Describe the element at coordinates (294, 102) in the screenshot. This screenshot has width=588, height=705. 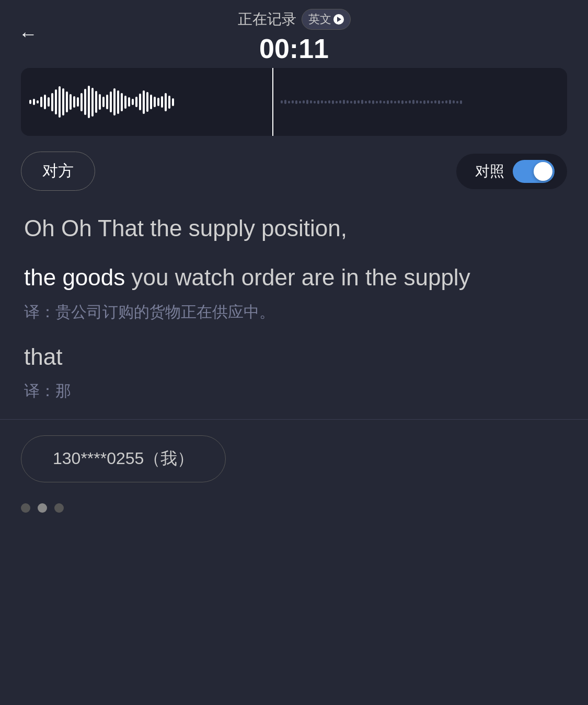
I see `waveform-container` at that location.